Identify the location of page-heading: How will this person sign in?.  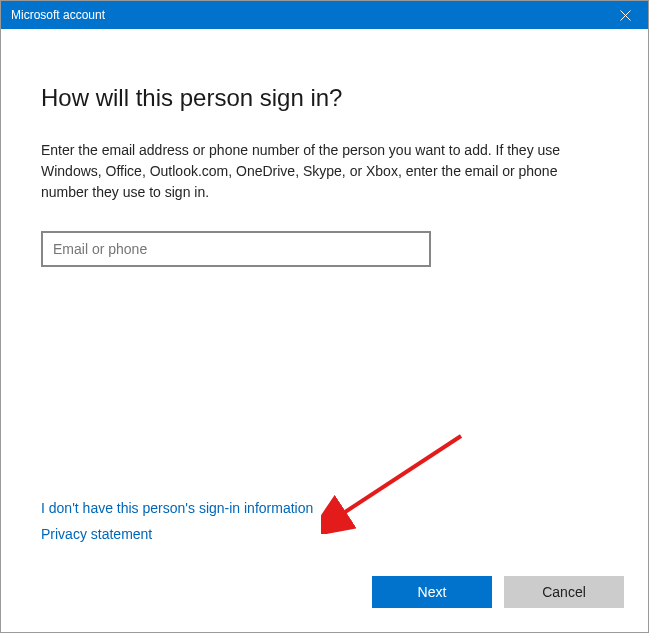
(324, 98).